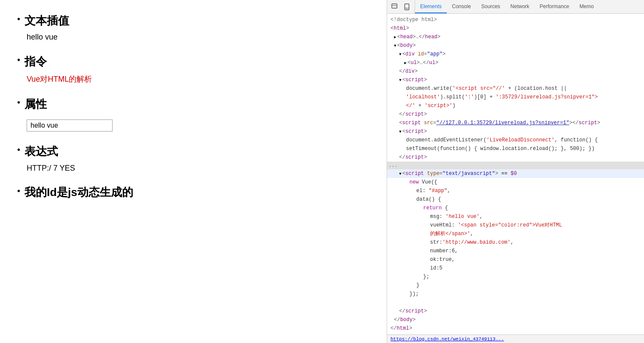 This screenshot has width=644, height=343. I want to click on statusbar-url: https://blog.csdn.net/weixin_43749113..., so click(447, 339).